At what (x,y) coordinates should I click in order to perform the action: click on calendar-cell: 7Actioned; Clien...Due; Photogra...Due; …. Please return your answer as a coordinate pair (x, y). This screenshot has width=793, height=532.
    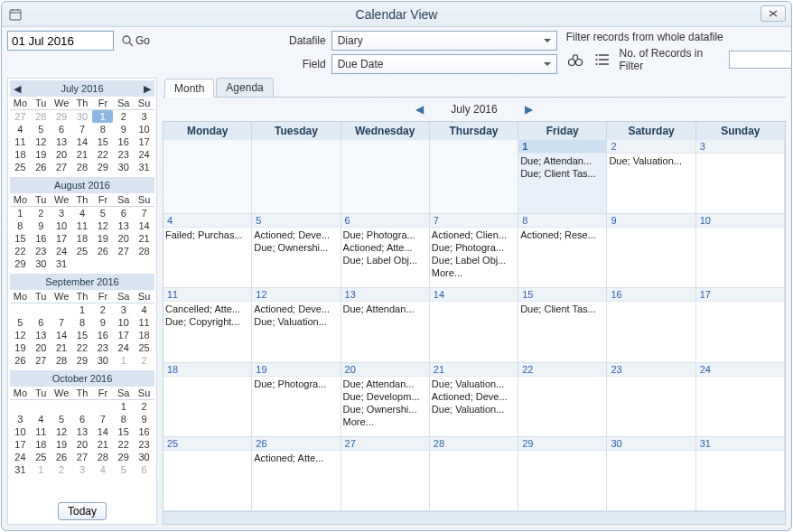
    Looking at the image, I should click on (474, 251).